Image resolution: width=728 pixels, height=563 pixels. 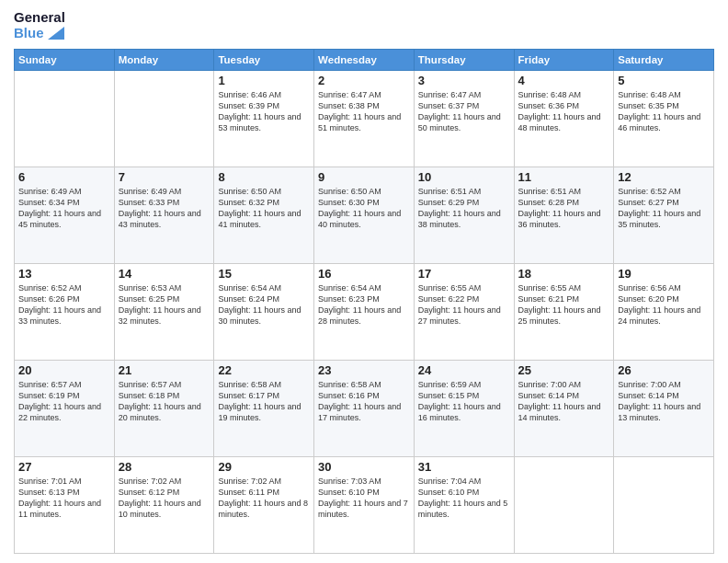 What do you see at coordinates (165, 274) in the screenshot?
I see `day-number: 14` at bounding box center [165, 274].